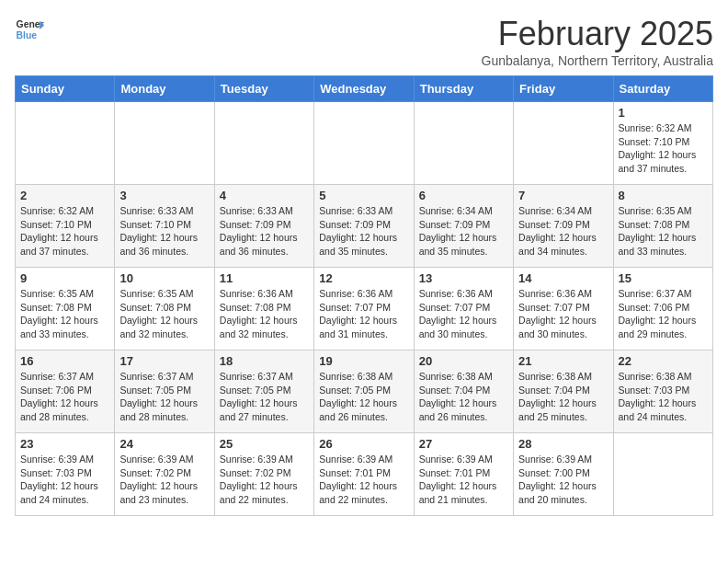 The image size is (728, 563). I want to click on week-row-3: 9Sunrise: 6:35 AM Sunset: 7:08 PM Daylig…, so click(364, 309).